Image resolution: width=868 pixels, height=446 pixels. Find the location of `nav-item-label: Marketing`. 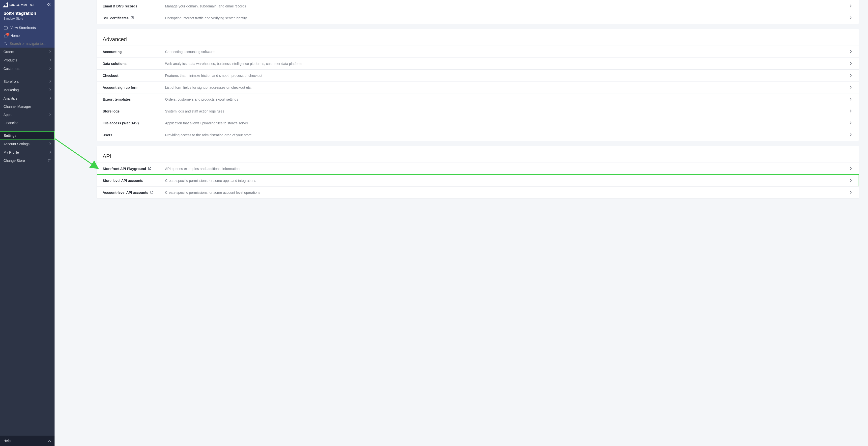

nav-item-label: Marketing is located at coordinates (26, 90).